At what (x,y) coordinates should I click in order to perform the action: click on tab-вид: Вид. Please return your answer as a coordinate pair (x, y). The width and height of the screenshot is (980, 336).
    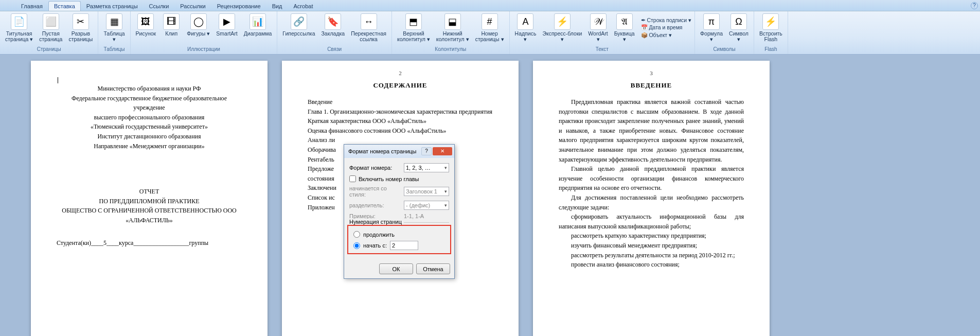
    Looking at the image, I should click on (277, 6).